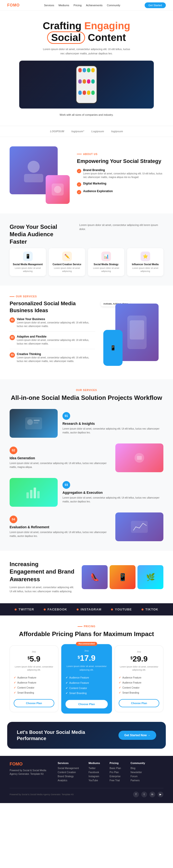 This screenshot has width=173, height=868. What do you see at coordinates (41, 236) in the screenshot?
I see `grow-left: Grow Your Social Media Audience Faster` at bounding box center [41, 236].